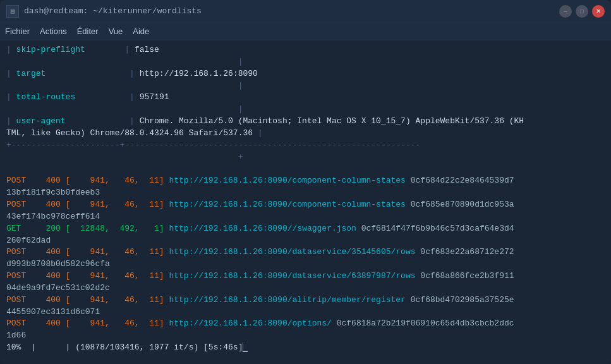 The image size is (611, 364). Describe the element at coordinates (582, 11) in the screenshot. I see `titlebar-controls: – □ ✕` at that location.